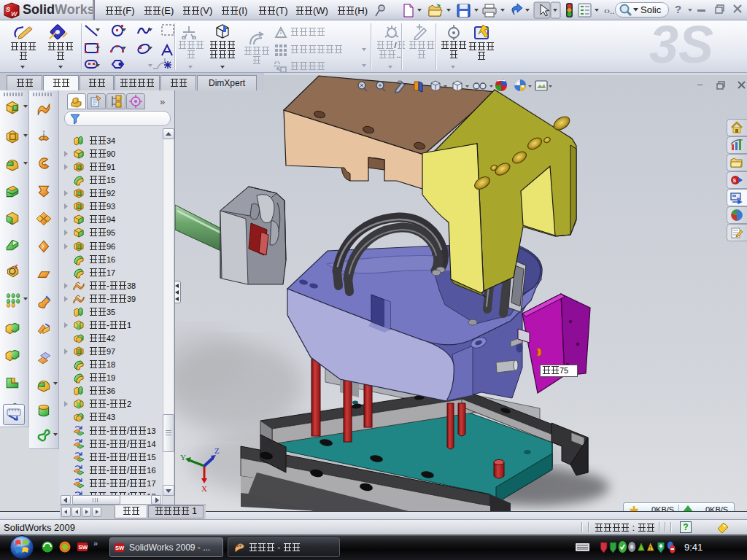  Describe the element at coordinates (217, 451) in the screenshot. I see `svg-text: Z` at that location.